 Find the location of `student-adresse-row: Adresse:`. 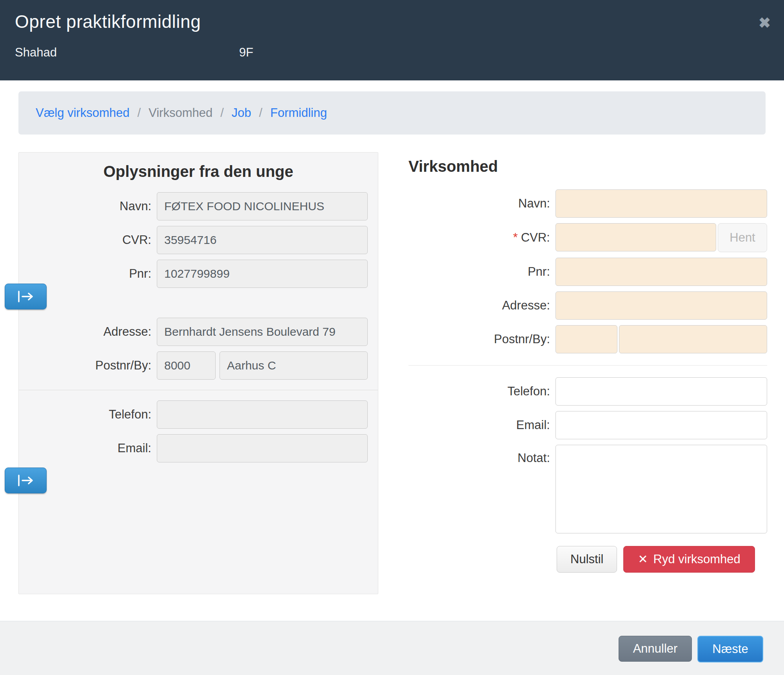

student-adresse-row: Adresse: is located at coordinates (193, 332).